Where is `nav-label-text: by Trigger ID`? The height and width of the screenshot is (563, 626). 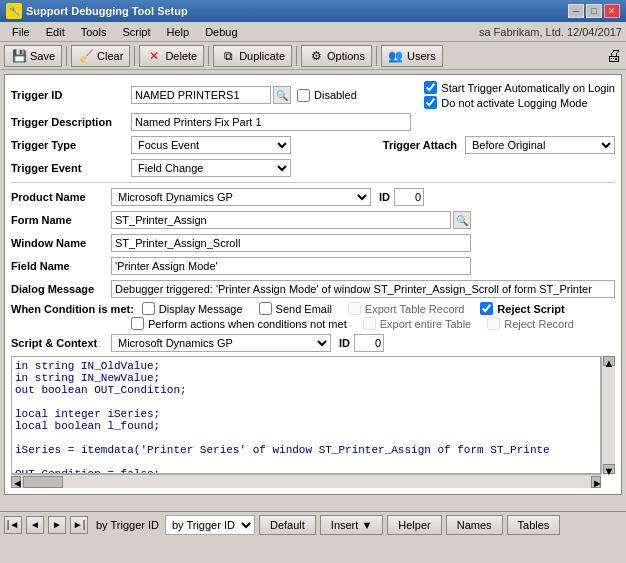
nav-label-text: by Trigger ID is located at coordinates (128, 525).